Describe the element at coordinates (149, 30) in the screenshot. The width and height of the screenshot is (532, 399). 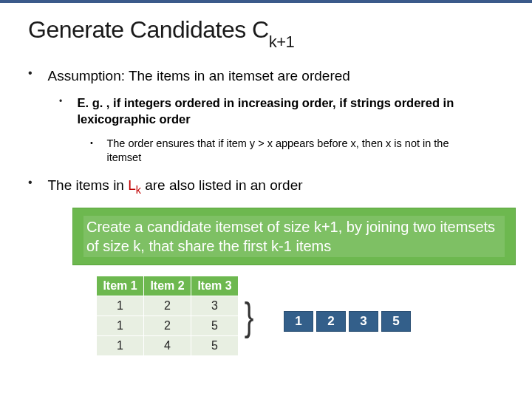
I see `title-text: Generate Candidates C` at that location.